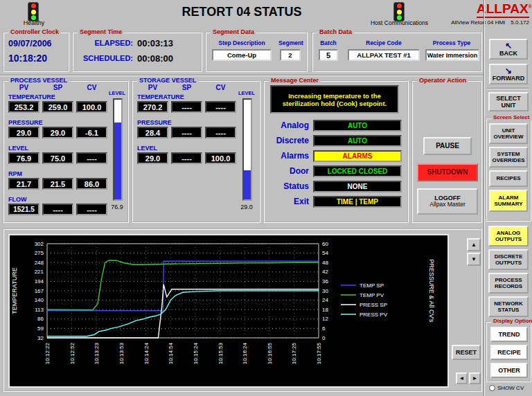 The image size is (532, 396). What do you see at coordinates (32, 97) in the screenshot?
I see `row-label: TEMPERATURE` at bounding box center [32, 97].